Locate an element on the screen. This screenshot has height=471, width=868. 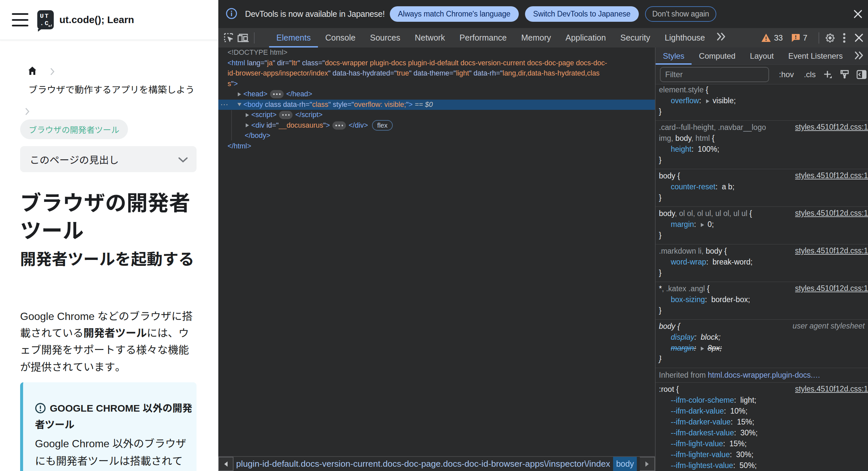
device-toolbar-icon is located at coordinates (243, 38).